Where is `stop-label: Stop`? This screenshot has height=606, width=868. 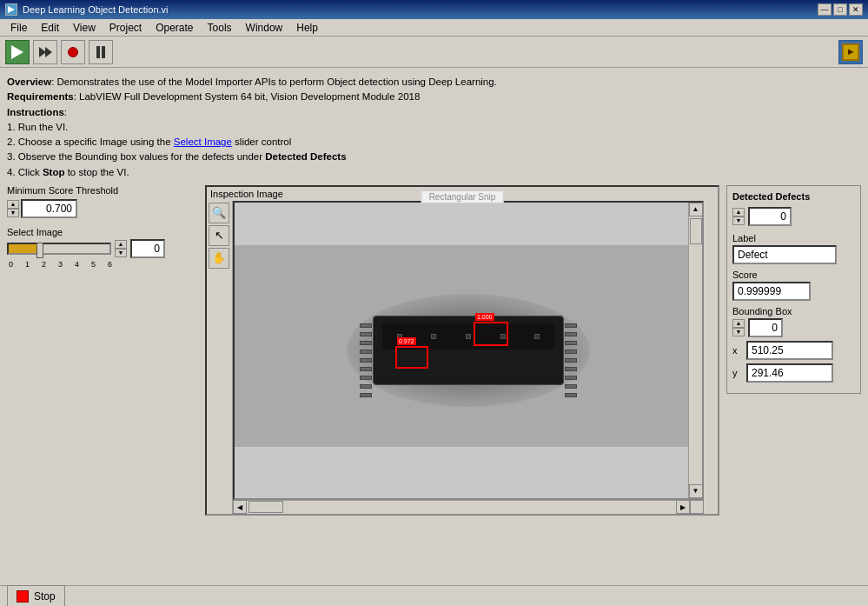
stop-label: Stop is located at coordinates (45, 596).